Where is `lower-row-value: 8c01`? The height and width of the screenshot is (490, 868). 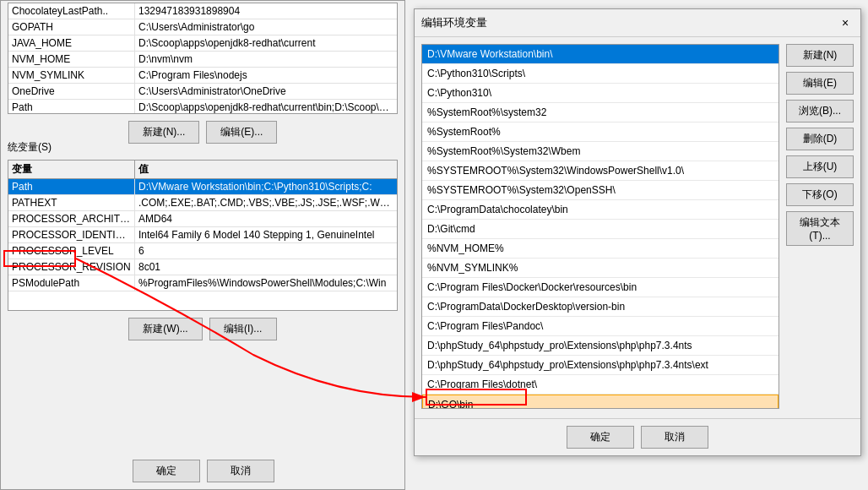 lower-row-value: 8c01 is located at coordinates (266, 267).